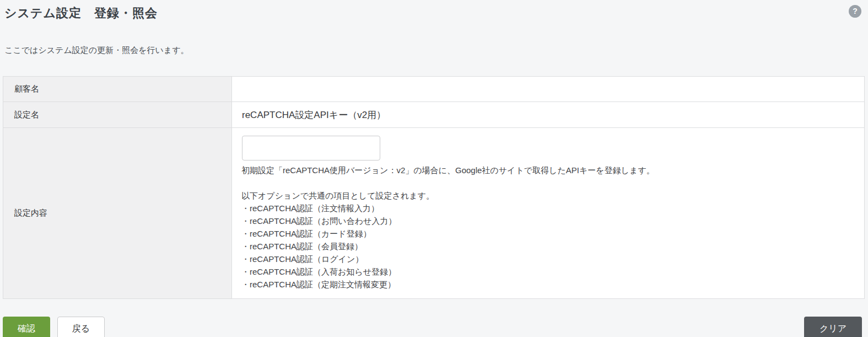 The image size is (868, 337). Describe the element at coordinates (434, 89) in the screenshot. I see `table-row-customer-name: 顧客名` at that location.